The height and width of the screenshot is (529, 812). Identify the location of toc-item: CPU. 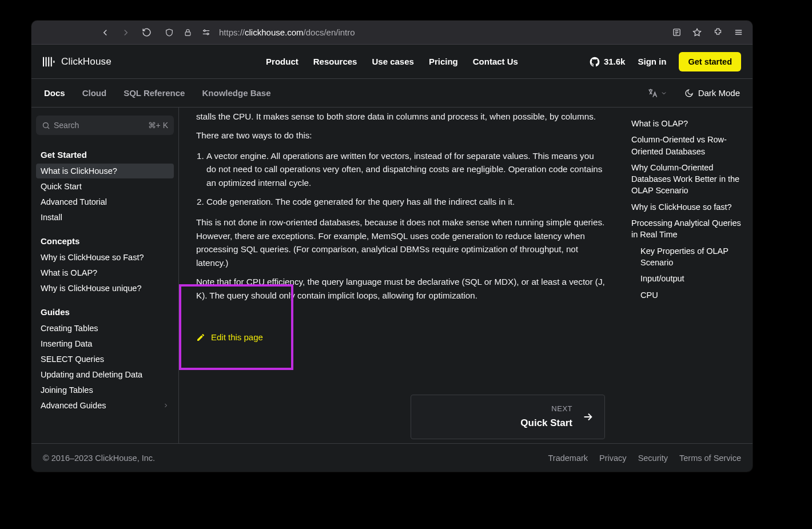
(688, 295).